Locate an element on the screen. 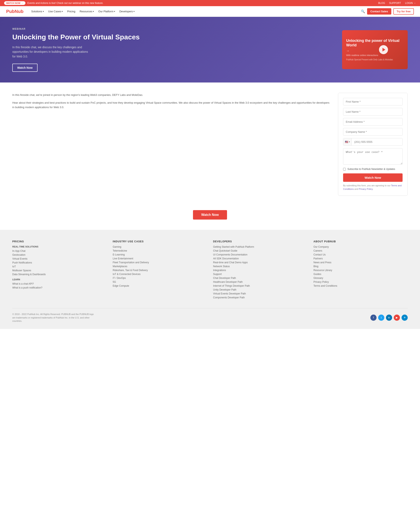 This screenshot has width=420, height=513. hero-description: In this fireside chat, we discuss the ke… is located at coordinates (51, 52).